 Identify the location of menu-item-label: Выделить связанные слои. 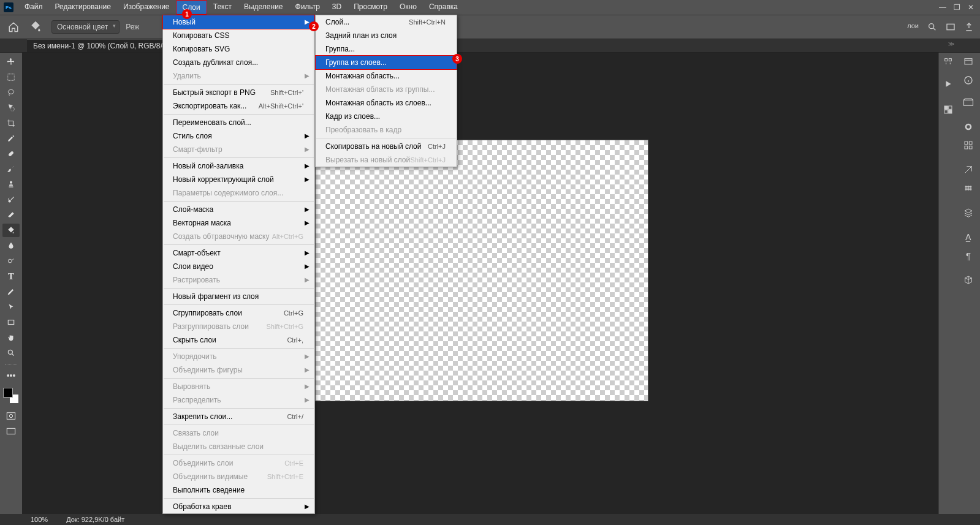
(218, 447).